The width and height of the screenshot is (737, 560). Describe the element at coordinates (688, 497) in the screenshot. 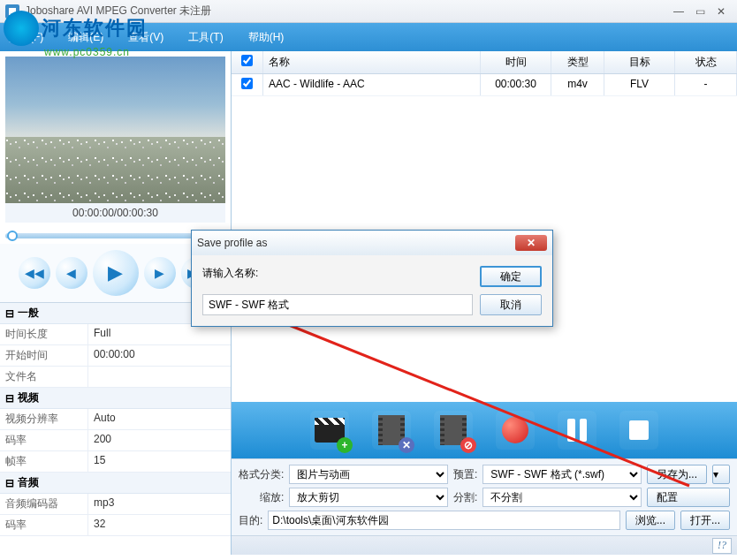

I see `config-button: 配置` at that location.